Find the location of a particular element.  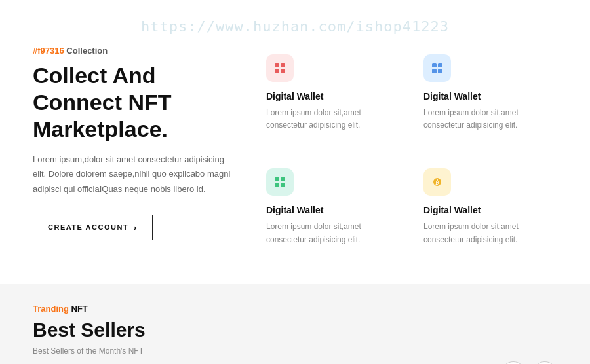

tranding-label: Tranding NFT is located at coordinates (295, 309).